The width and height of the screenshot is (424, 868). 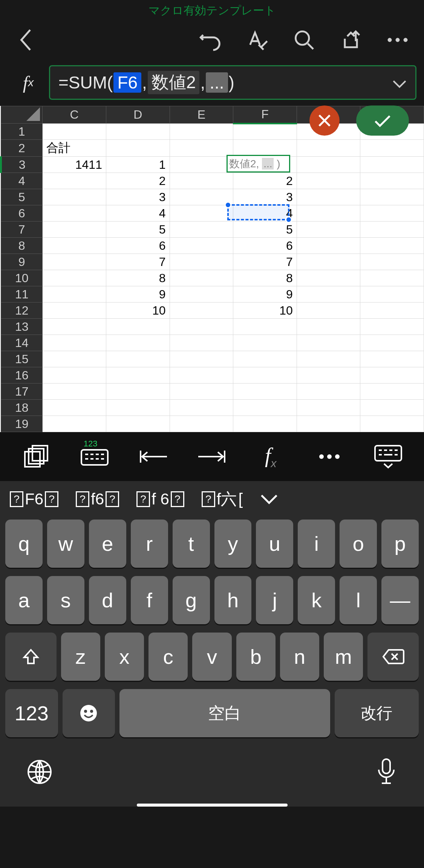 I want to click on more-menu-button, so click(x=398, y=40).